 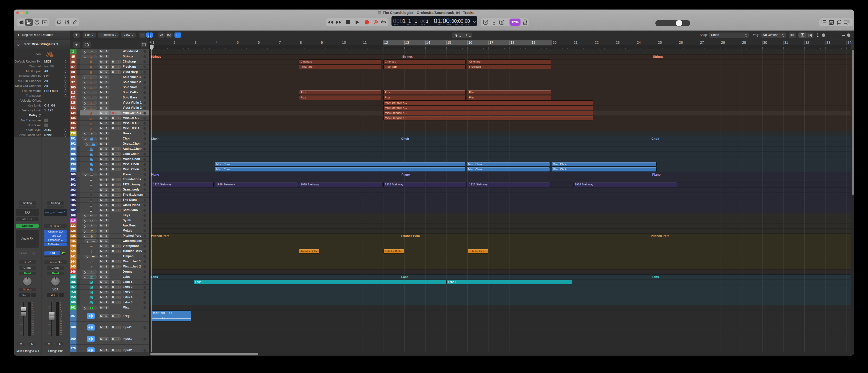 I want to click on svg-text: S, so click(x=502, y=23).